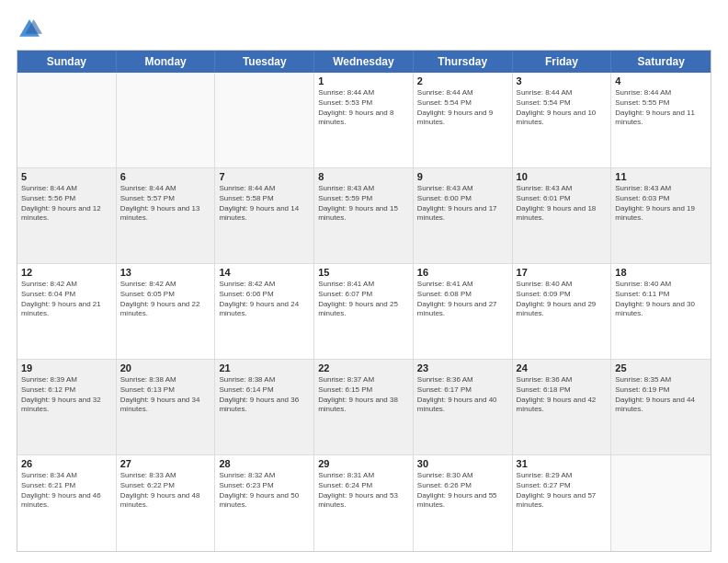 Image resolution: width=728 pixels, height=563 pixels. What do you see at coordinates (661, 311) in the screenshot?
I see `calendar-cell-day-18: 18Sunrise: 8:40 AM Sunset: 6:11 PM Dayli…` at bounding box center [661, 311].